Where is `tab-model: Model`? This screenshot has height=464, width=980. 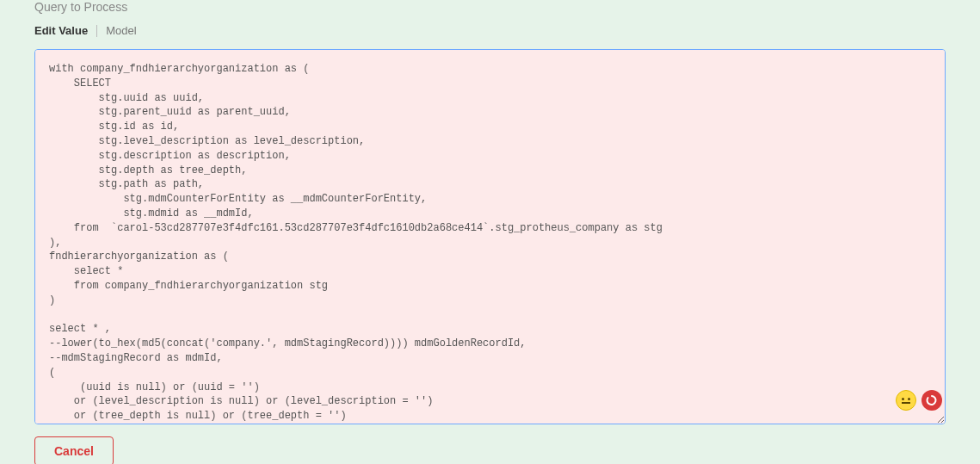
tab-model: Model is located at coordinates (120, 31).